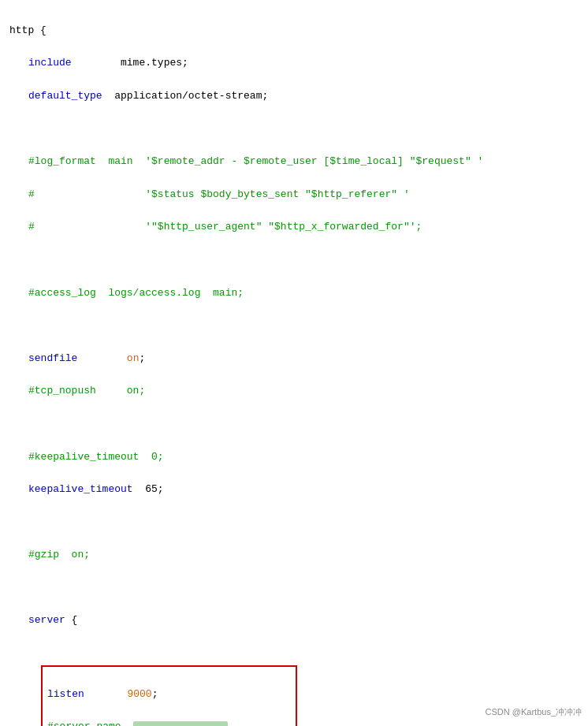 This screenshot has width=588, height=726. I want to click on comment-access-log: #access_log logs/access.log main;, so click(294, 293).